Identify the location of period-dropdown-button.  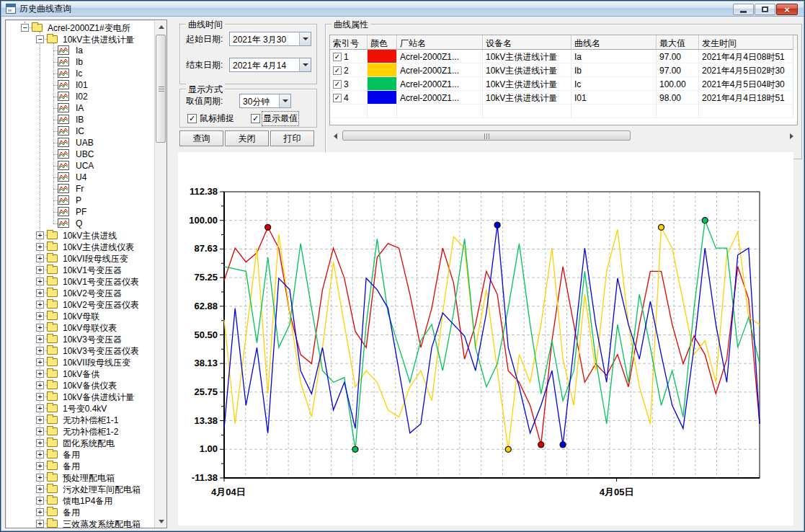
(285, 101).